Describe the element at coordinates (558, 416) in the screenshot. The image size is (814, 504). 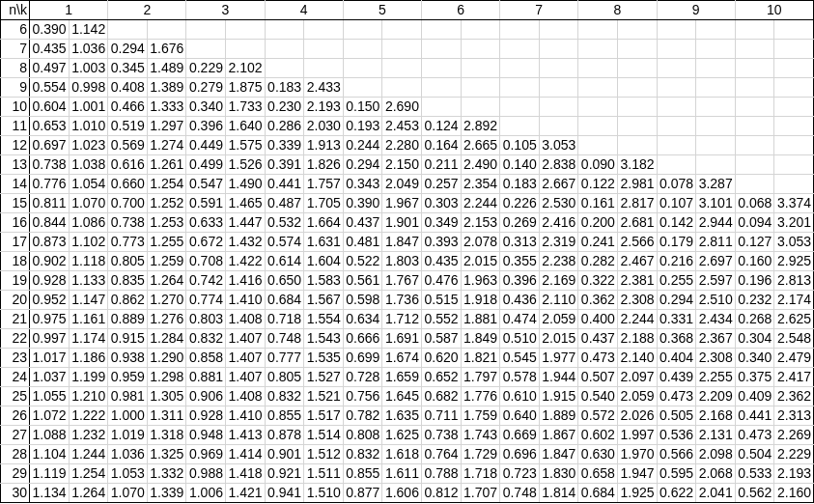
I see `cell: 1.889` at that location.